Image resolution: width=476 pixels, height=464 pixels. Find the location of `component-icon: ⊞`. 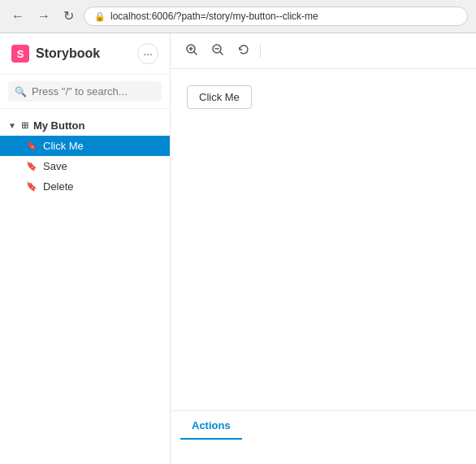

component-icon: ⊞ is located at coordinates (24, 125).